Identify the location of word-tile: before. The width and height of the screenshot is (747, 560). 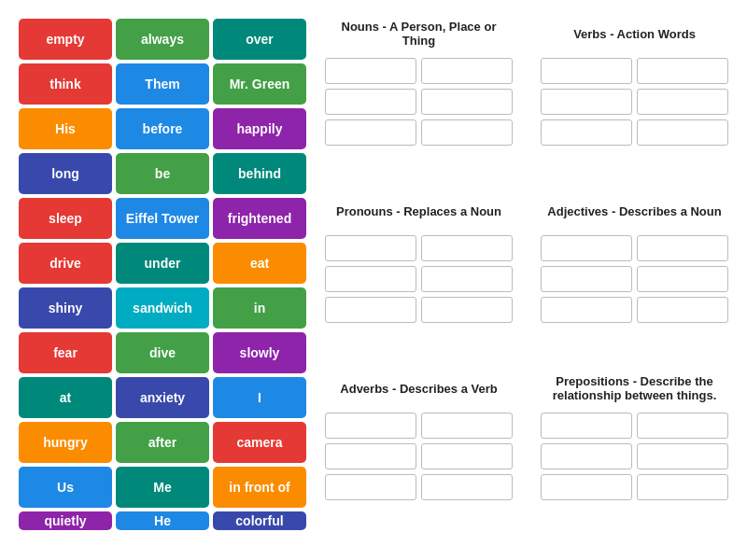
(162, 129).